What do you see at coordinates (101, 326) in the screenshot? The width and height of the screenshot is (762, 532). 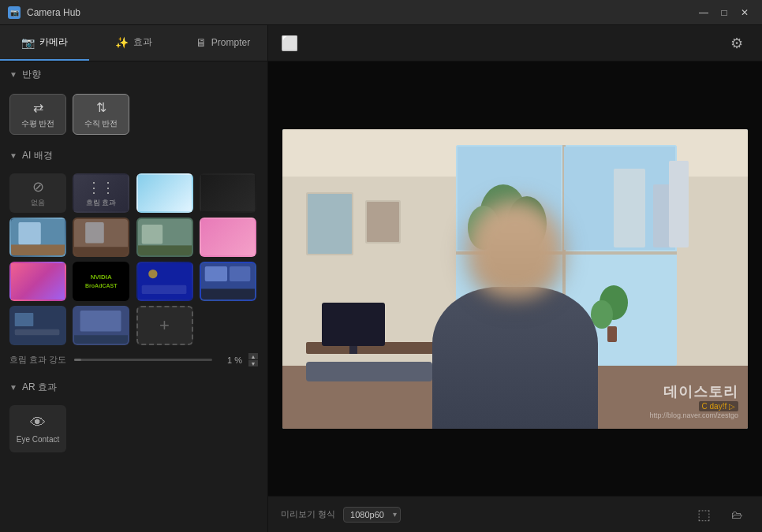 I see `bg-item-tv2` at bounding box center [101, 326].